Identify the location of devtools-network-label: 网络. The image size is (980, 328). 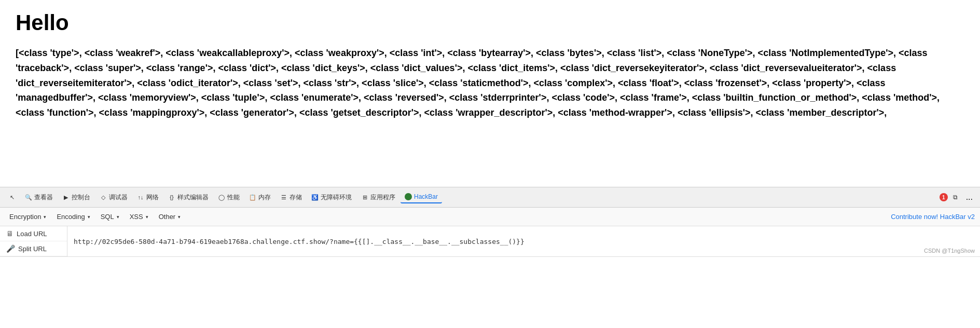
(153, 197).